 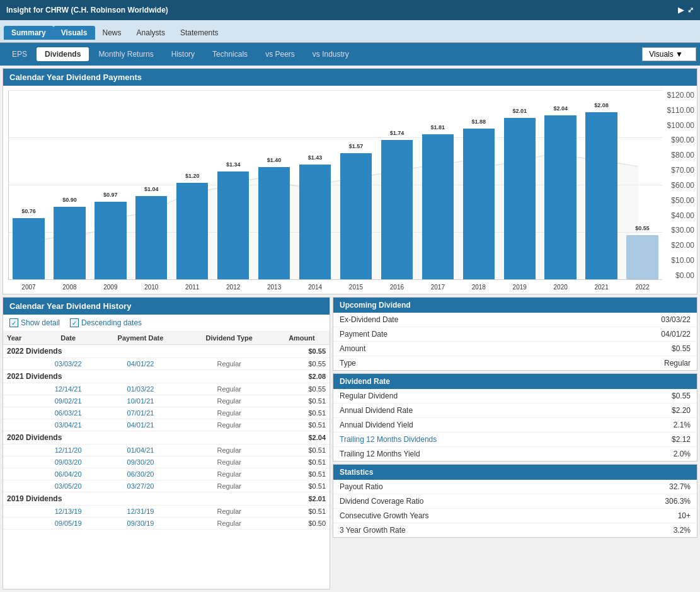 What do you see at coordinates (437, 185) in the screenshot?
I see `bar-group-2017: $1.812017` at bounding box center [437, 185].